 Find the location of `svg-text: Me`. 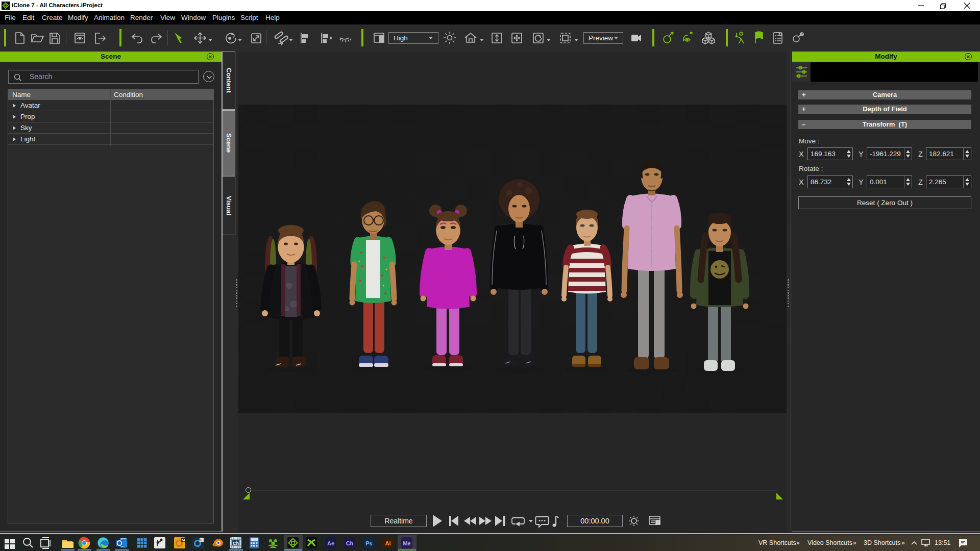

svg-text: Me is located at coordinates (406, 543).